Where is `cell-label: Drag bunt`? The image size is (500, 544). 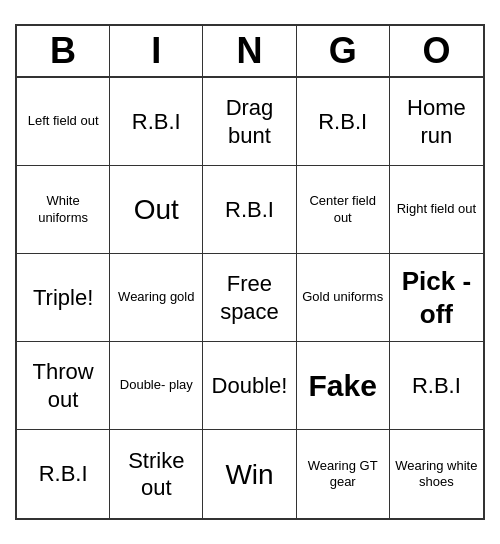
cell-label: Drag bunt is located at coordinates (249, 122).